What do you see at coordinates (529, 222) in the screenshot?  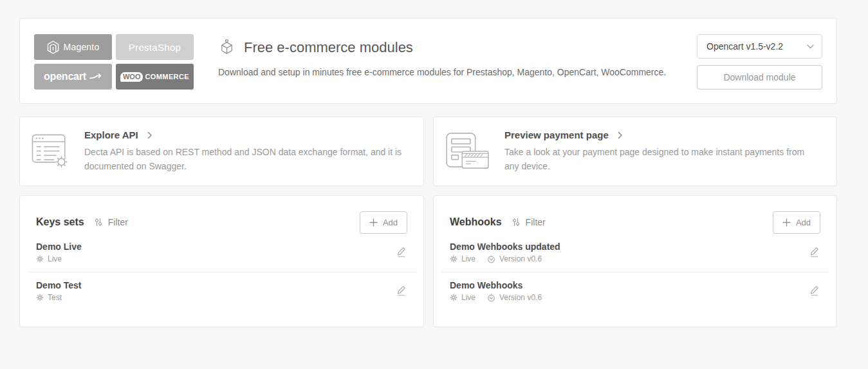 I see `webhooks-filter-button: Filter` at bounding box center [529, 222].